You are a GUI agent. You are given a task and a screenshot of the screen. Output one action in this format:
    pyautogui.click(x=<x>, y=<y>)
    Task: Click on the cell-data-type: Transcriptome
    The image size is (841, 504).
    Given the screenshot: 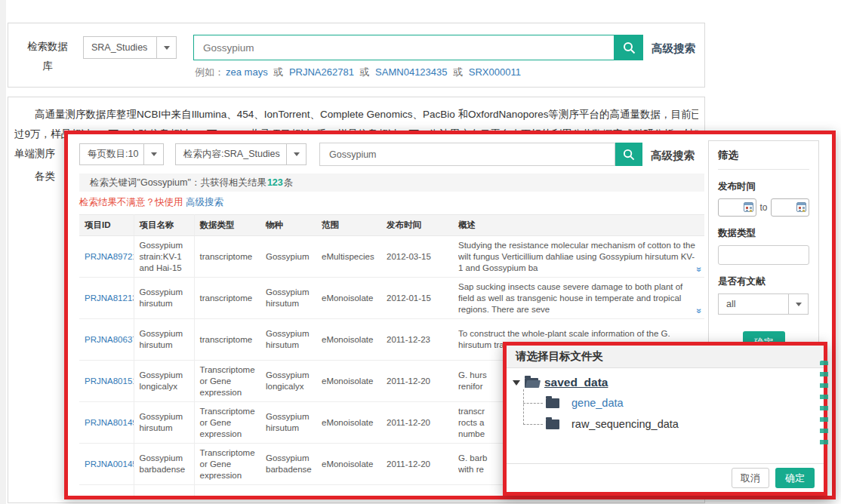 What is the action you would take?
    pyautogui.click(x=227, y=493)
    